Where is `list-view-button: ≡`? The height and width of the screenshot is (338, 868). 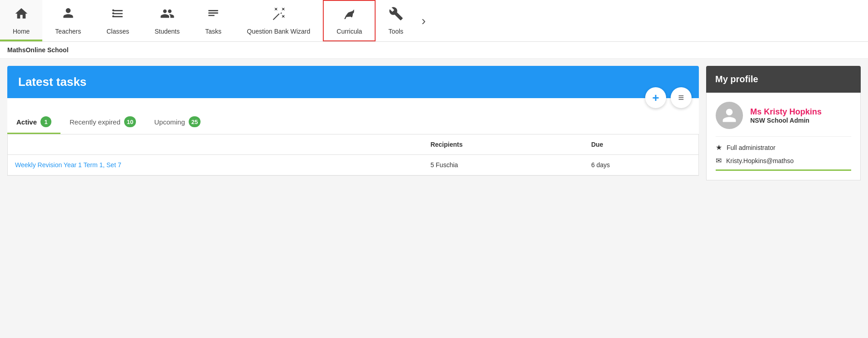
list-view-button: ≡ is located at coordinates (681, 98).